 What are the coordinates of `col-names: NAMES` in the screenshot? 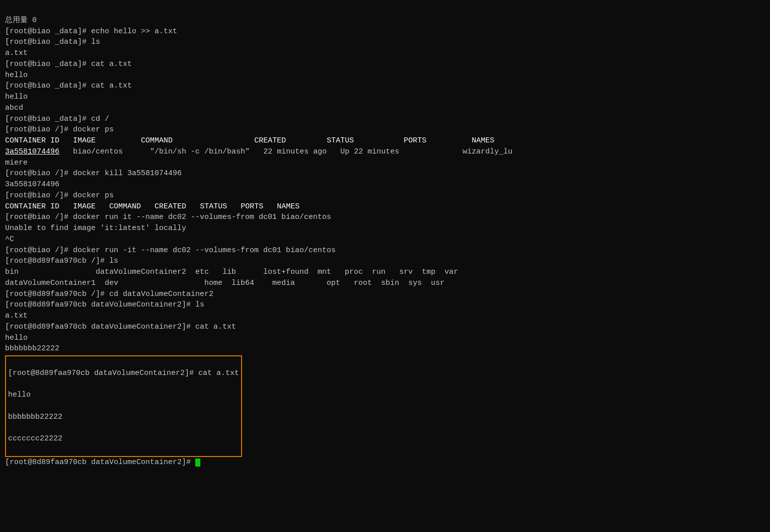 It's located at (483, 141).